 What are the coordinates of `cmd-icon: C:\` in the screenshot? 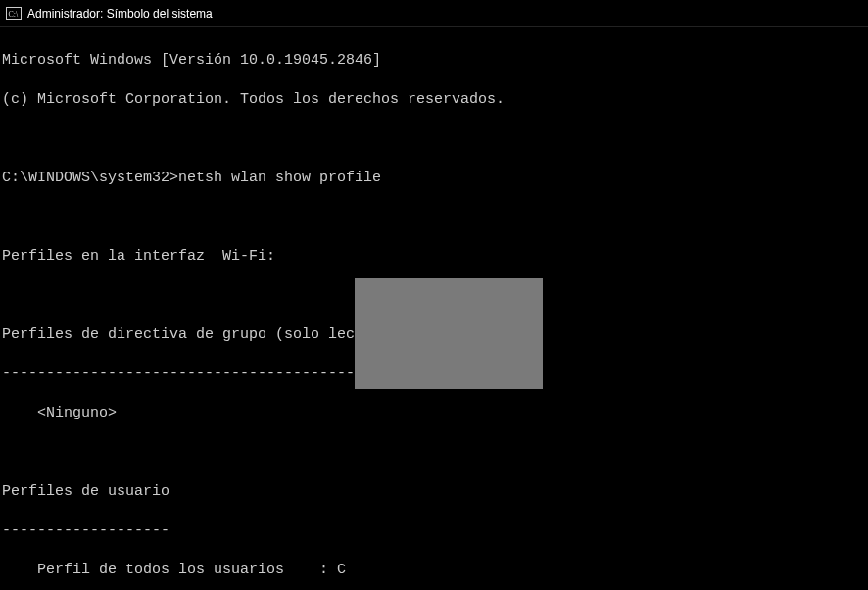 It's located at (14, 14).